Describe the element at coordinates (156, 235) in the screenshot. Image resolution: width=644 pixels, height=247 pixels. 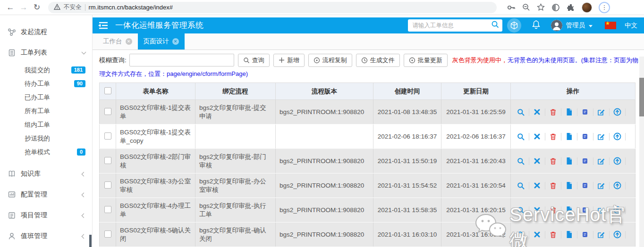
I see `form-name-cell: BGS02文印审核-5确认关闭` at that location.